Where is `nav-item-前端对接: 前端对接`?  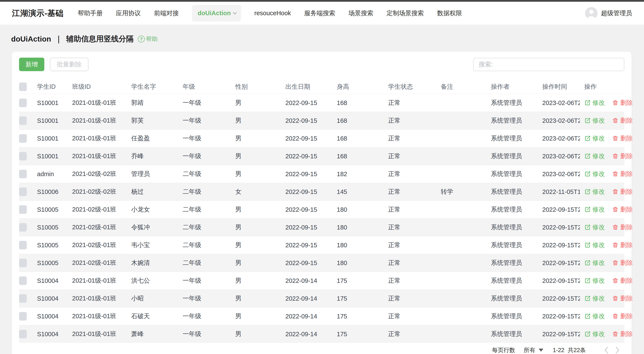 nav-item-前端对接: 前端对接 is located at coordinates (166, 13).